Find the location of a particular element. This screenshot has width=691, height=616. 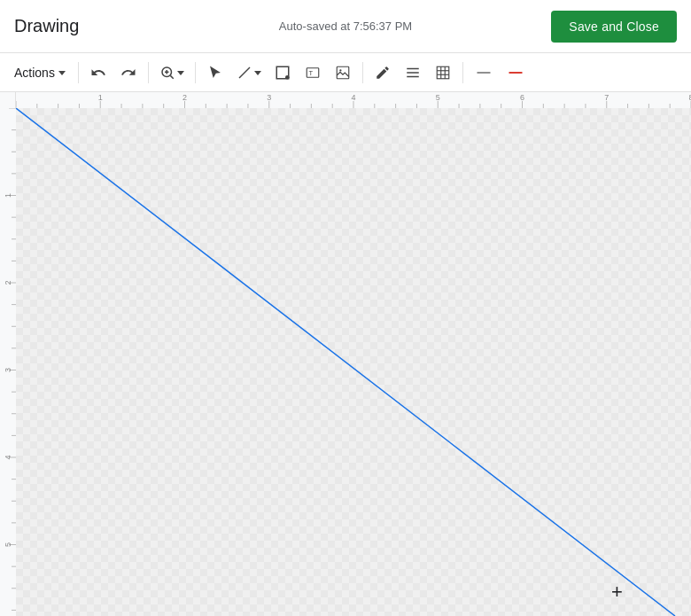

chevron-down-icon is located at coordinates (62, 73).